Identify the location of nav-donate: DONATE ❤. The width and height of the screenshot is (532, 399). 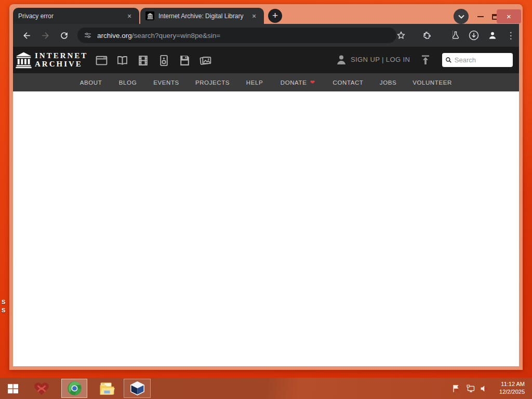
(298, 82).